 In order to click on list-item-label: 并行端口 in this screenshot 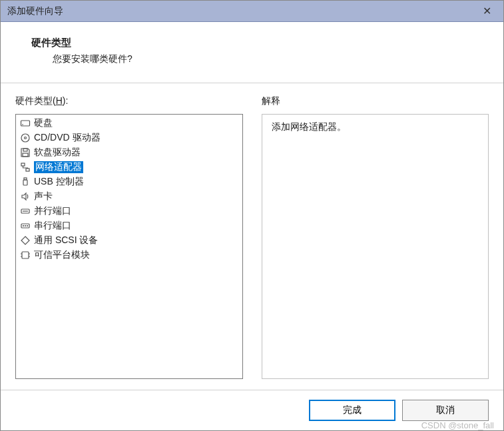, I will do `click(53, 211)`.